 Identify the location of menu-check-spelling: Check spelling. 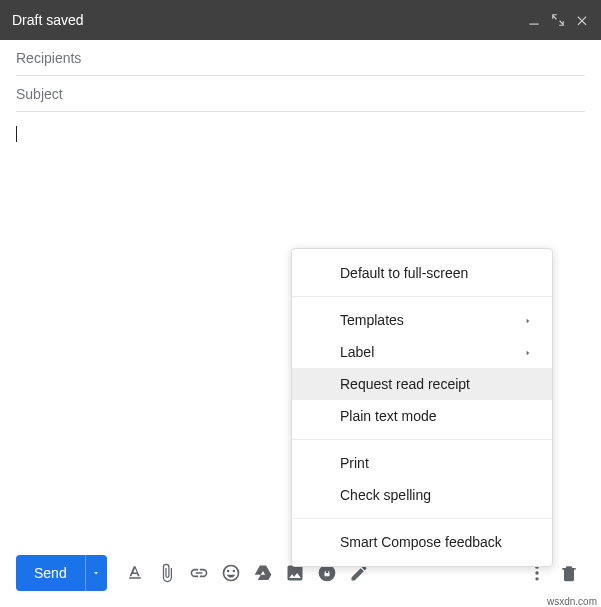
(422, 495).